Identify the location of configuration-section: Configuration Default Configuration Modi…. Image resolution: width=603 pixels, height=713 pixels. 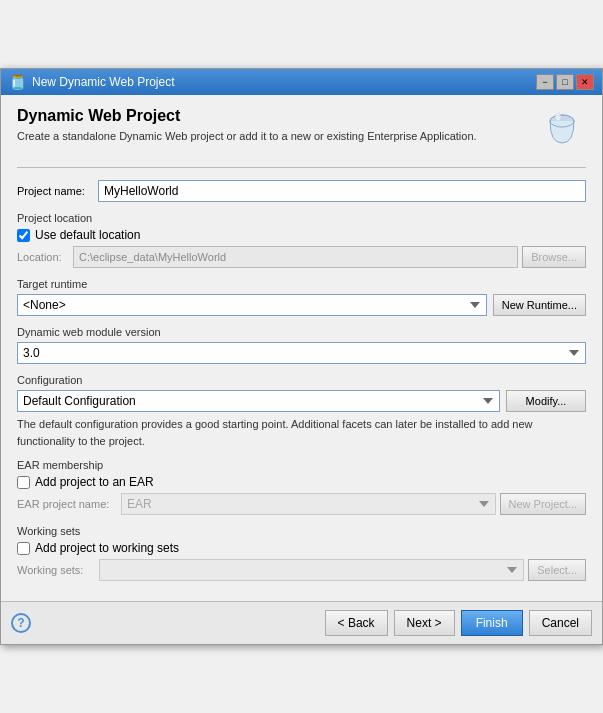
(302, 412).